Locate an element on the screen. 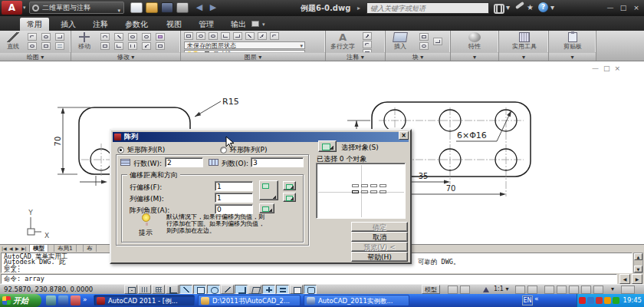  modify-panel-strip: 修改 ▾ is located at coordinates (126, 57).